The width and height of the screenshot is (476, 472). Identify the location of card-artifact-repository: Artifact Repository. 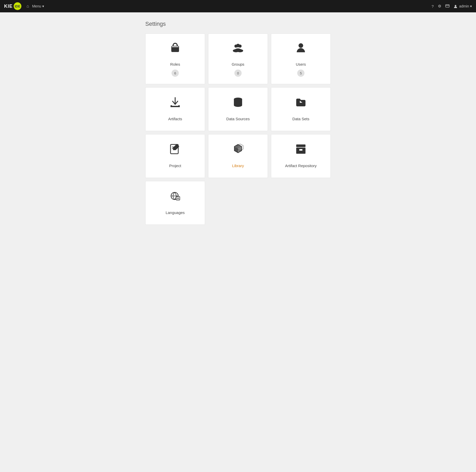
(301, 156).